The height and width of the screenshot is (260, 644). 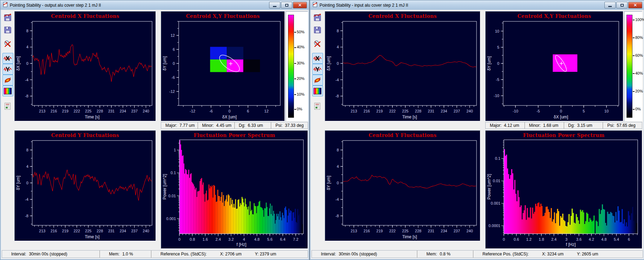 What do you see at coordinates (173, 77) in the screenshot?
I see `svg-text: -6` at bounding box center [173, 77].